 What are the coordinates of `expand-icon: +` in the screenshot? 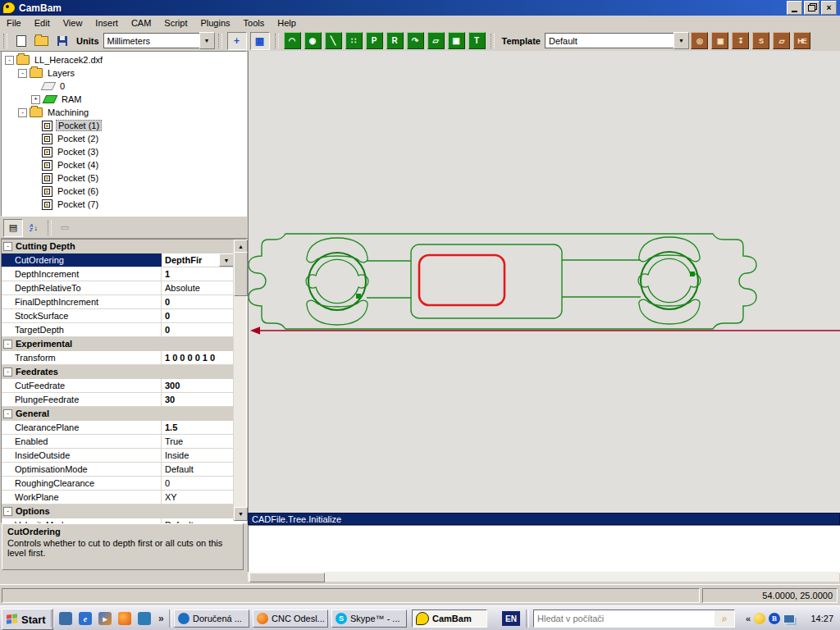 It's located at (36, 100).